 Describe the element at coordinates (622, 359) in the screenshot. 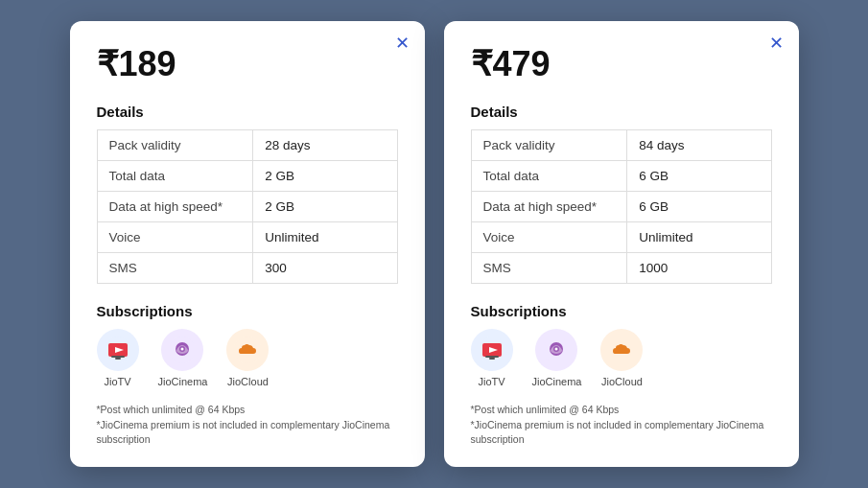

I see `sub-item-jiocloud-2: JioCloud` at that location.